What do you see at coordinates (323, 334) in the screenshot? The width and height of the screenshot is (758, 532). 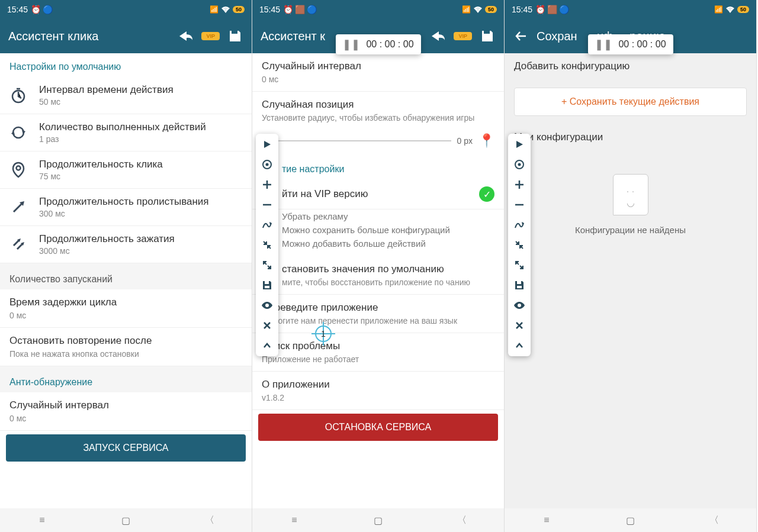 I see `click-target-1: 1` at bounding box center [323, 334].